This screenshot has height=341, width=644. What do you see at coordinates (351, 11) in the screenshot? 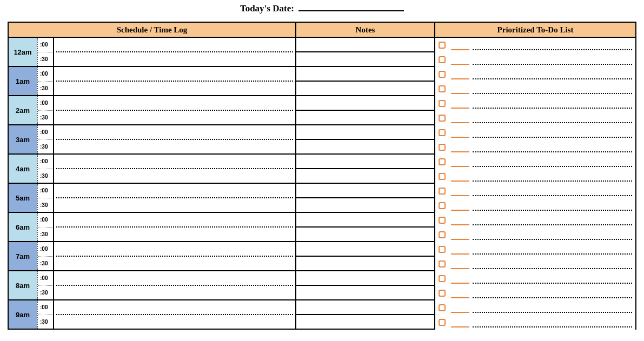
I see `date-input-line` at bounding box center [351, 11].